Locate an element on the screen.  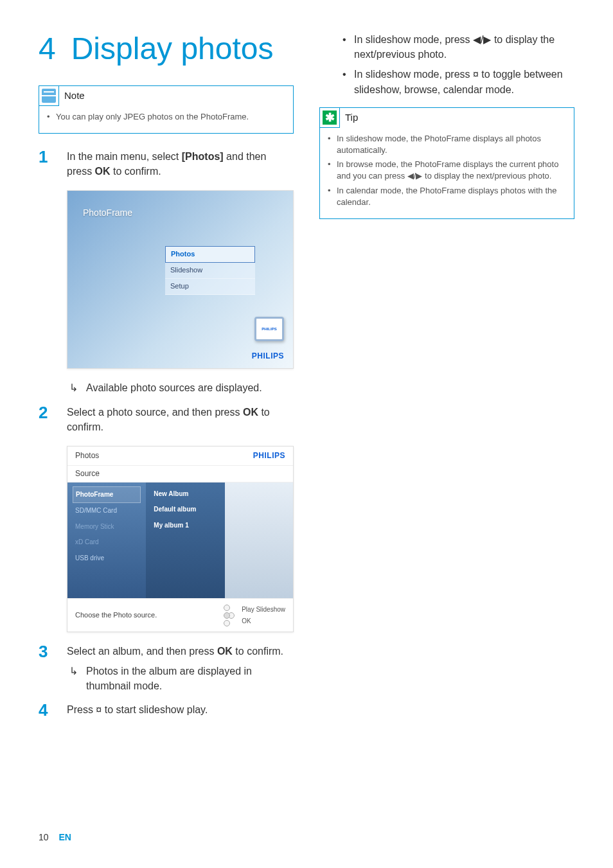
note-label: Note is located at coordinates (75, 95).